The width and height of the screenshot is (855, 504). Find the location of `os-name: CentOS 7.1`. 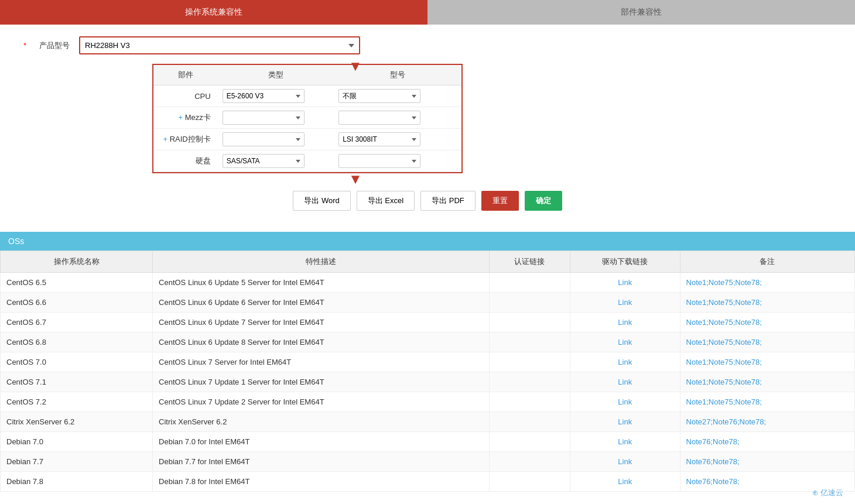

os-name: CentOS 7.1 is located at coordinates (77, 382).